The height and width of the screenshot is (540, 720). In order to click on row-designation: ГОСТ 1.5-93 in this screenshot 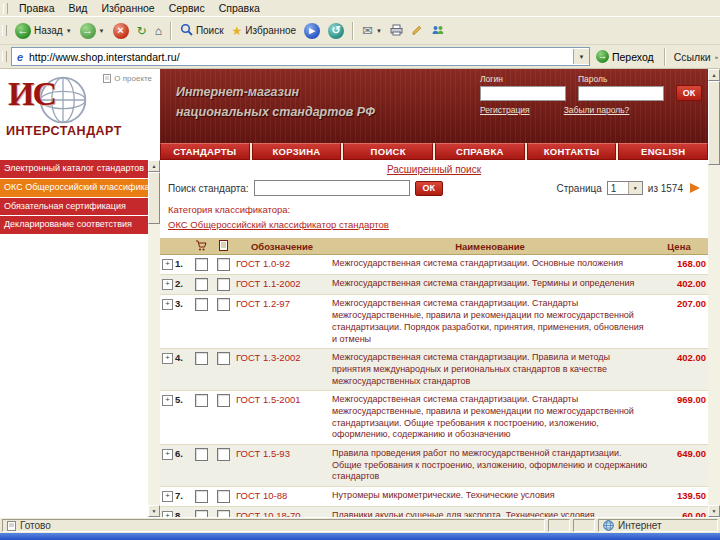, I will do `click(282, 466)`.